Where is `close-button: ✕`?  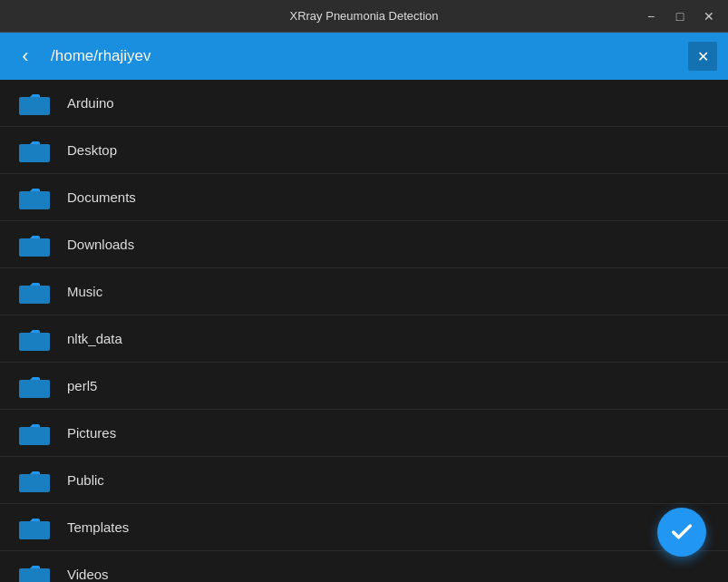
close-button: ✕ is located at coordinates (709, 16).